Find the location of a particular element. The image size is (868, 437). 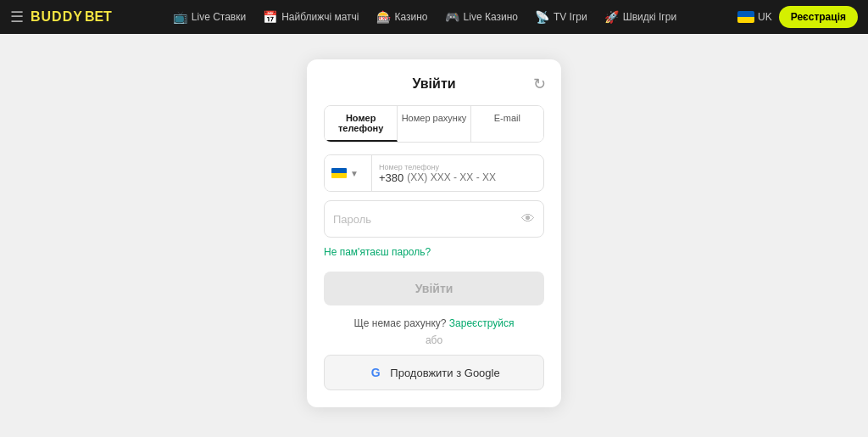

logo-buddy: BUDDY is located at coordinates (57, 17).